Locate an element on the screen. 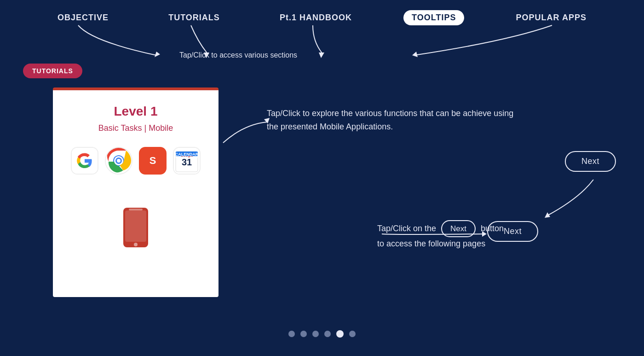  card-subtitle: Basic Tasks | Mobile is located at coordinates (136, 128).